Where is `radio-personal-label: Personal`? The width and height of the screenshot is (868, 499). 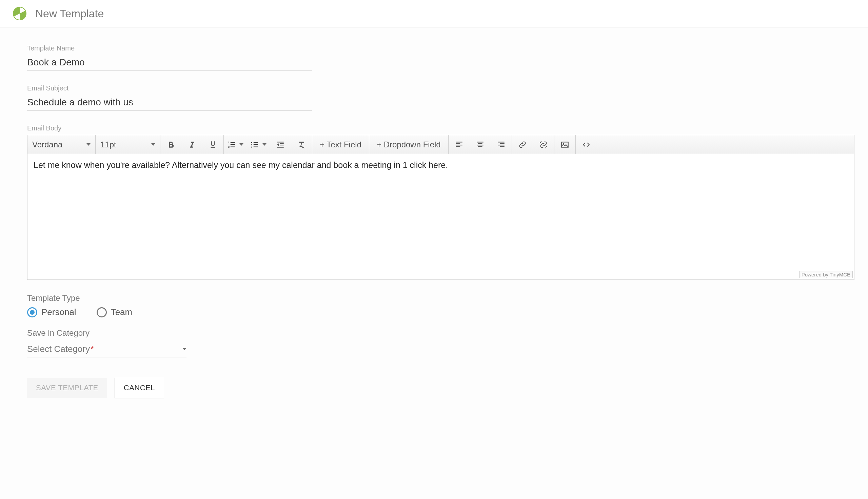
radio-personal-label: Personal is located at coordinates (59, 312).